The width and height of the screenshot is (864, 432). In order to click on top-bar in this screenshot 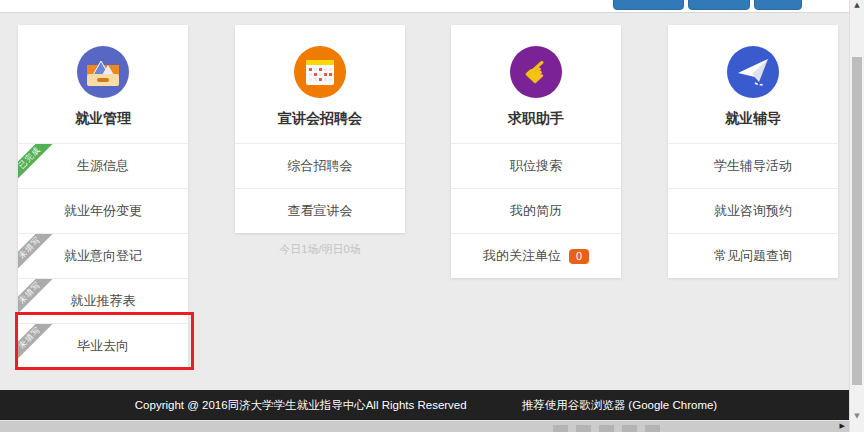, I will do `click(426, 6)`.